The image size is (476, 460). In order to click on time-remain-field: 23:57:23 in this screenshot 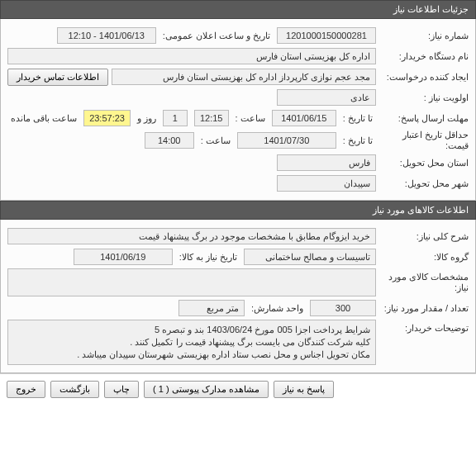, I will do `click(107, 118)`.